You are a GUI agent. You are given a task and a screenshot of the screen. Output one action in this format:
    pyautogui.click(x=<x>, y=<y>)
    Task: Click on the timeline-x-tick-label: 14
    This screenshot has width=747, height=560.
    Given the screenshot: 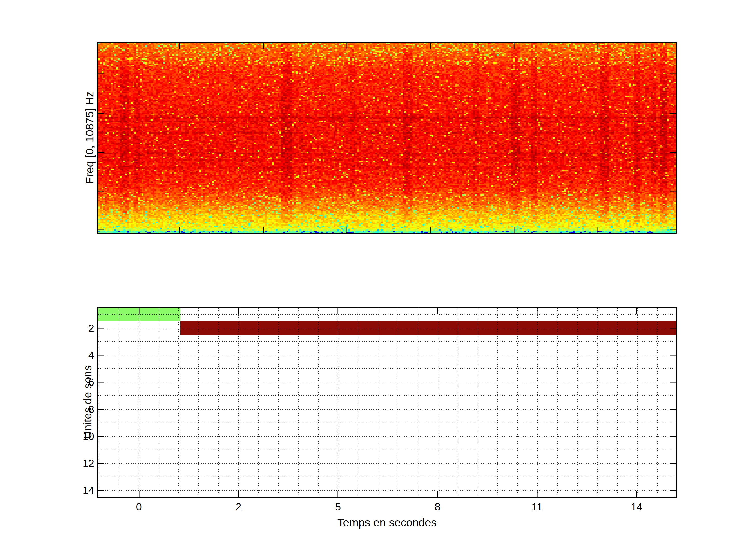 What is the action you would take?
    pyautogui.click(x=636, y=507)
    